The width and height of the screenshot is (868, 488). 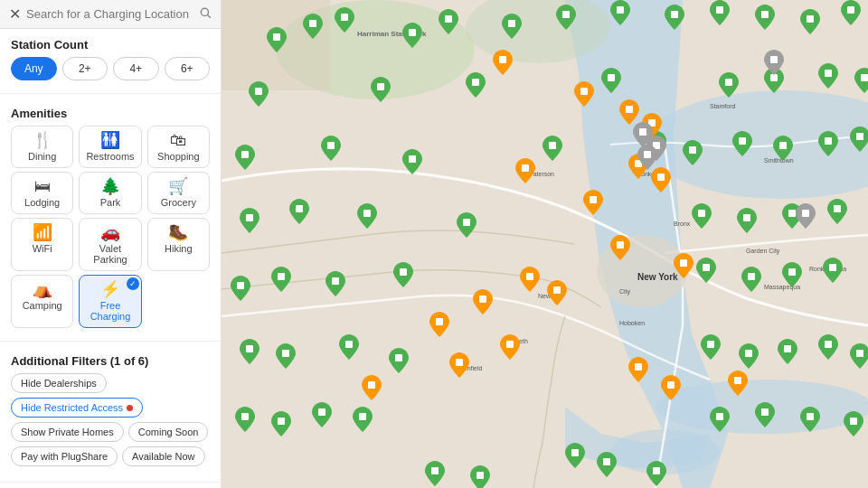 I want to click on restricted-dot, so click(x=130, y=408).